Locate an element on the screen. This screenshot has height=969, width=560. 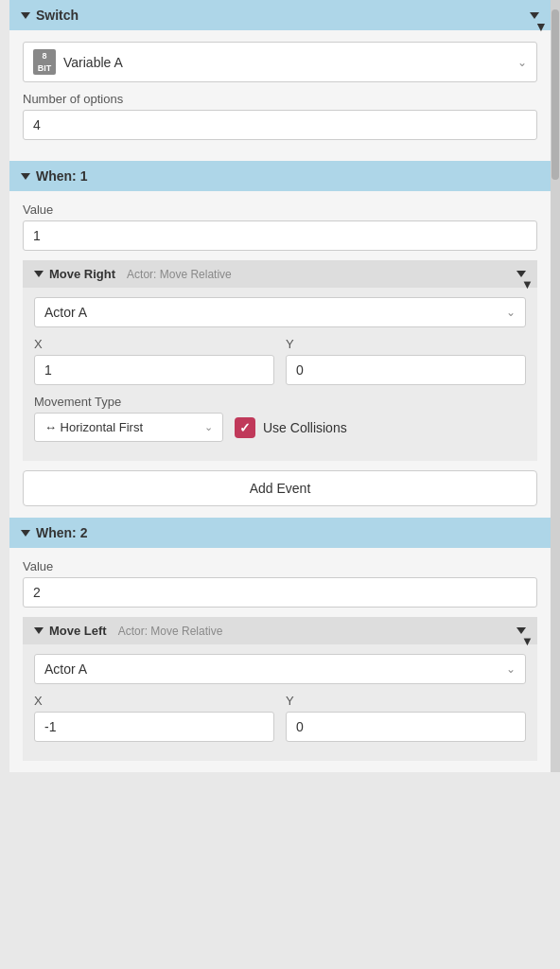
variable-field-group: 8 BIT Variable A ⌄ is located at coordinates (280, 62).